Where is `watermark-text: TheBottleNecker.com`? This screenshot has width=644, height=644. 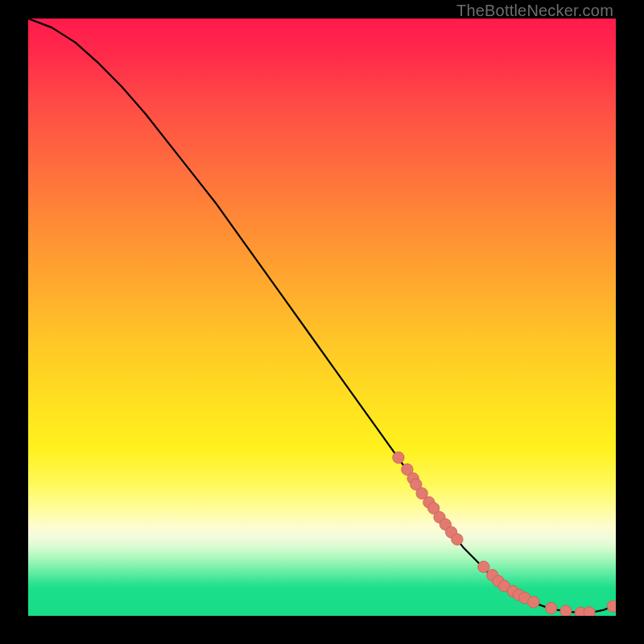 watermark-text: TheBottleNecker.com is located at coordinates (535, 11).